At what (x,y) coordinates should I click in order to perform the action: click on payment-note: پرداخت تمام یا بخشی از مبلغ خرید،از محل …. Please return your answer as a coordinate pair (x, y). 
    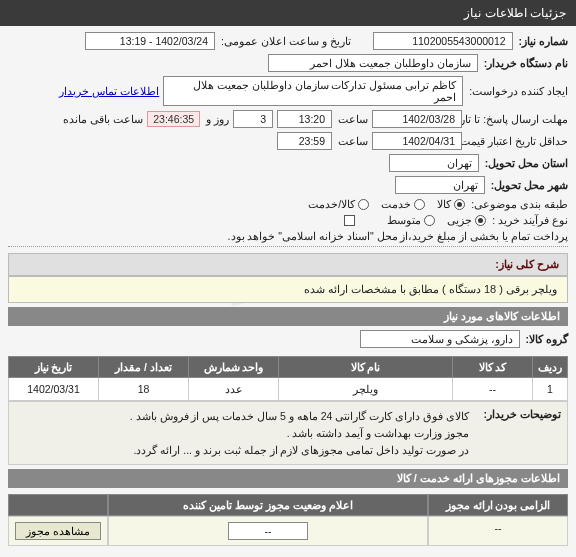
    Looking at the image, I should click on (398, 236).